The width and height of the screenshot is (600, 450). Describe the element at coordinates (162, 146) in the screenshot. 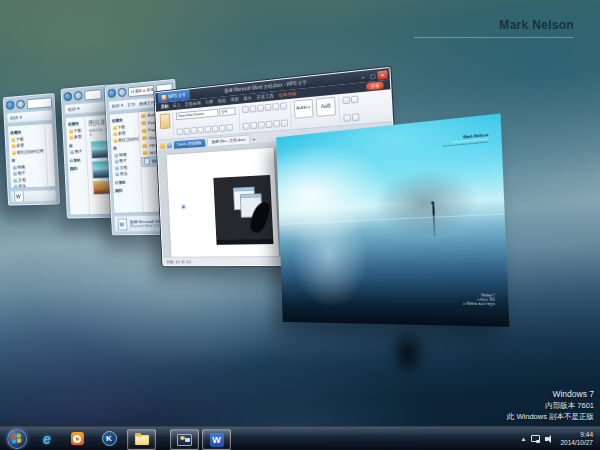

I see `home-icon` at that location.